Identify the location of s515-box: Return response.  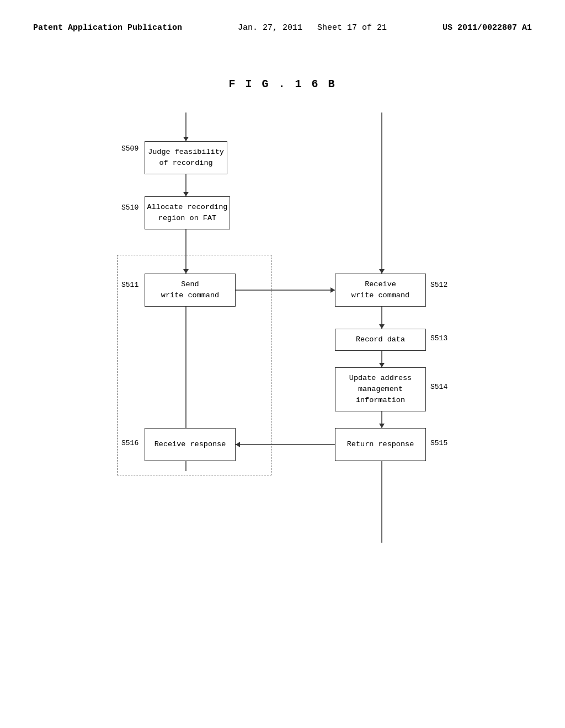
(381, 445).